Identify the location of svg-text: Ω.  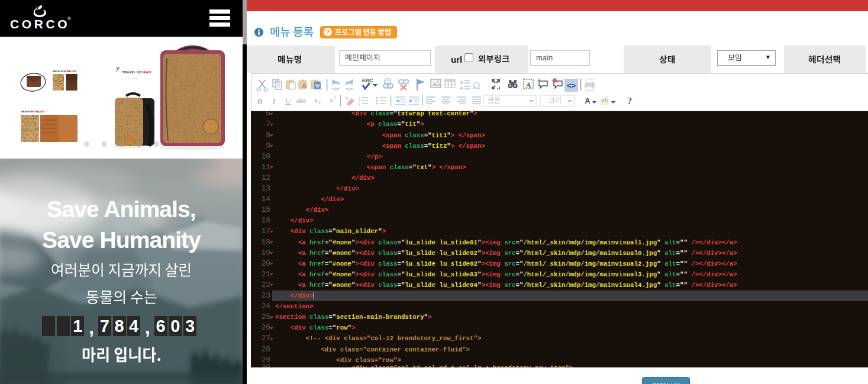
(477, 85).